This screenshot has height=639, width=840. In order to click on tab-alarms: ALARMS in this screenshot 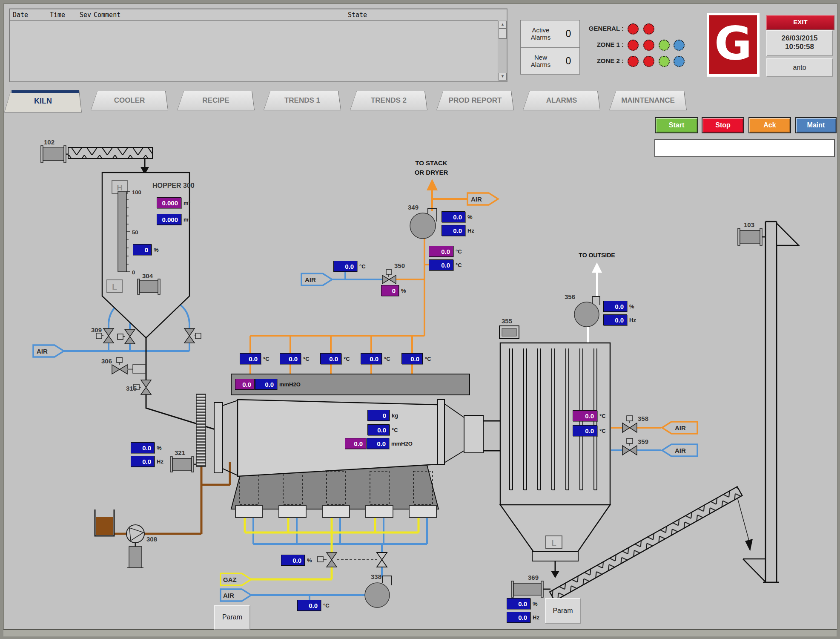, I will do `click(562, 101)`.